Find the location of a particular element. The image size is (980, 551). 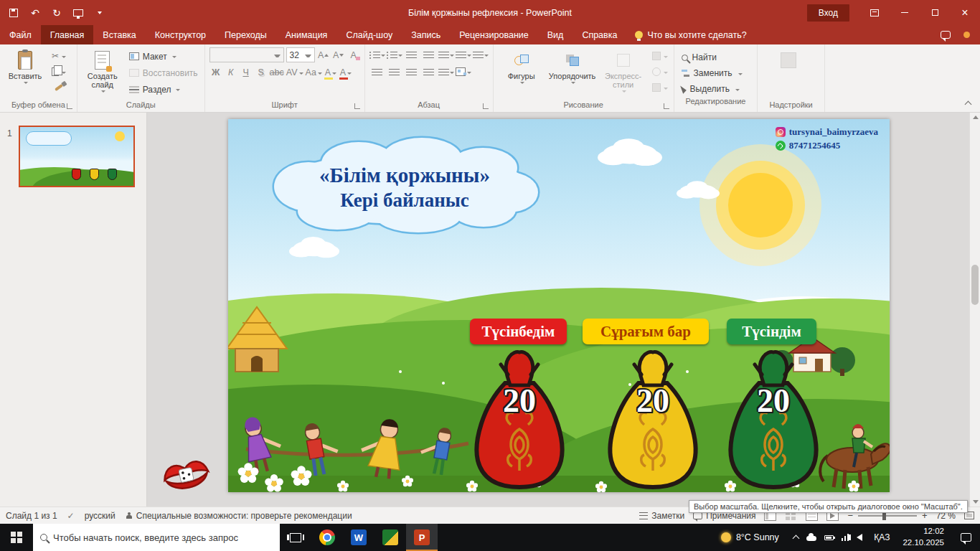

slide-1-thumbnail is located at coordinates (77, 156).